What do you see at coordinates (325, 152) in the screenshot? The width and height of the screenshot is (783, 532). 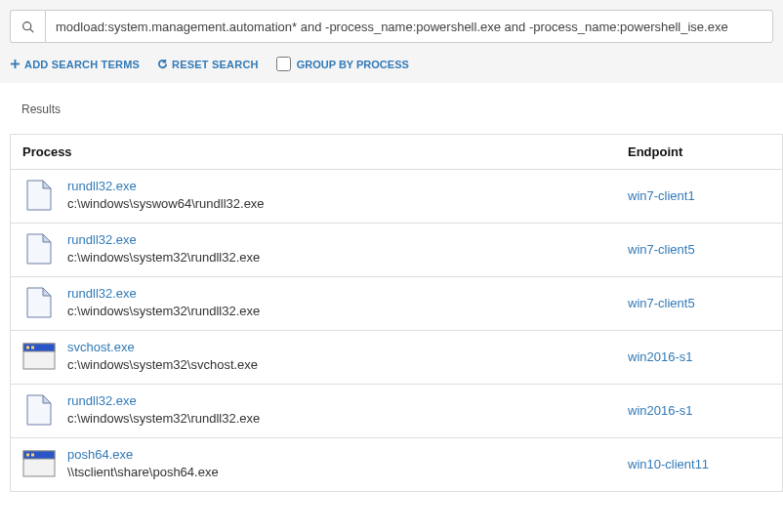 I see `column-header-process: Process` at bounding box center [325, 152].